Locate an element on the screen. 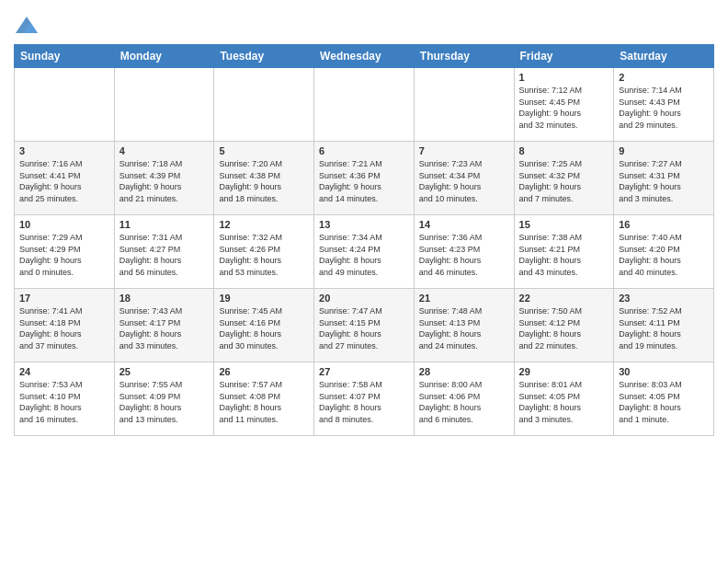  day-cell: 23Sunrise: 7:52 AM Sunset: 4:11 PM Dayli… is located at coordinates (664, 326).